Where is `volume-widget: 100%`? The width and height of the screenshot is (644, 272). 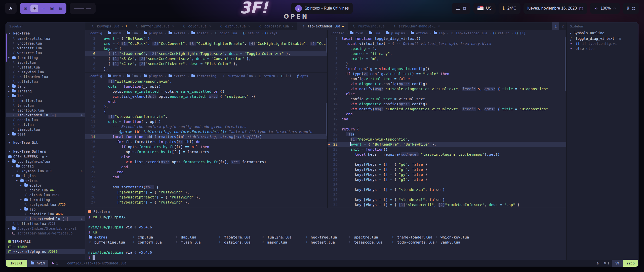 volume-widget: 100% is located at coordinates (605, 8).